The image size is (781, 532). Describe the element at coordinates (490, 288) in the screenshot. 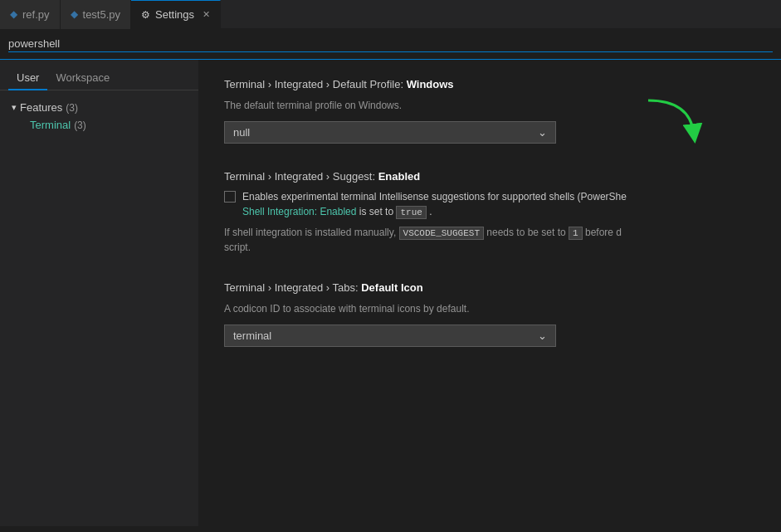

I see `setting-title-tabs-icon: Terminal › Integrated › Tabs: Default Ic…` at that location.